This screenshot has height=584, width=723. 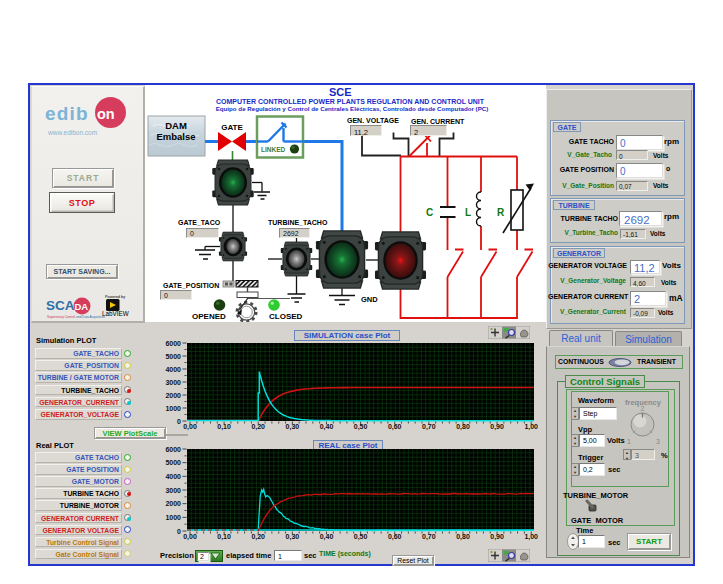 I want to click on svg-text: 1, so click(x=629, y=442).